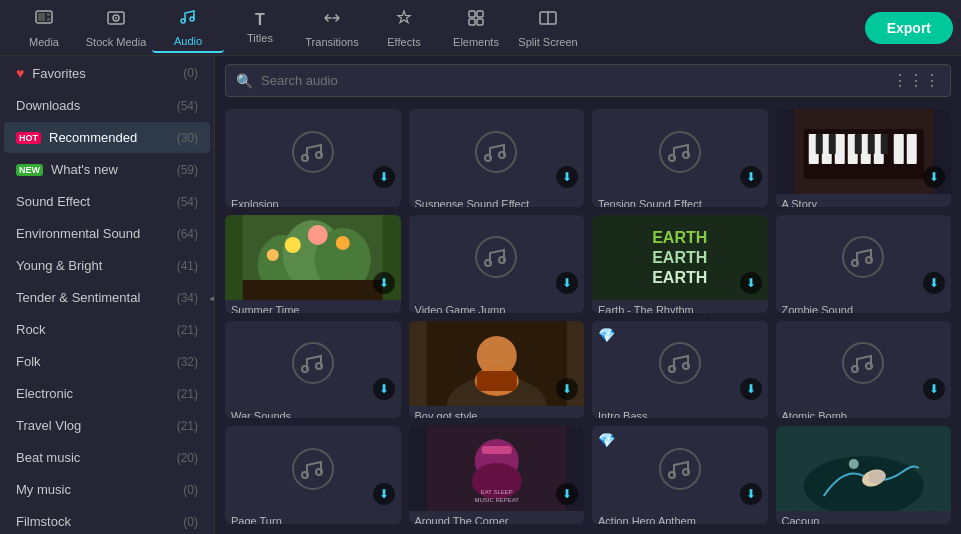 The image size is (961, 534). What do you see at coordinates (313, 200) in the screenshot?
I see `audio-card-label-explosion: Explosion` at bounding box center [313, 200].